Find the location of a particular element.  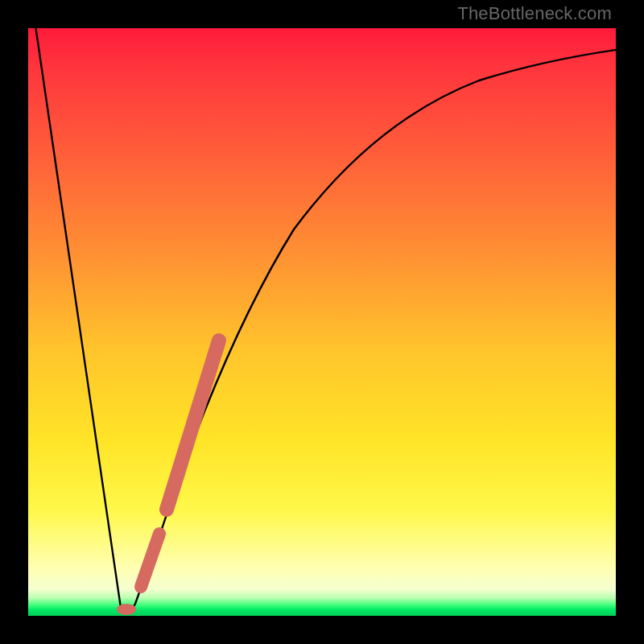

highlight-segment-upper is located at coordinates (193, 425).